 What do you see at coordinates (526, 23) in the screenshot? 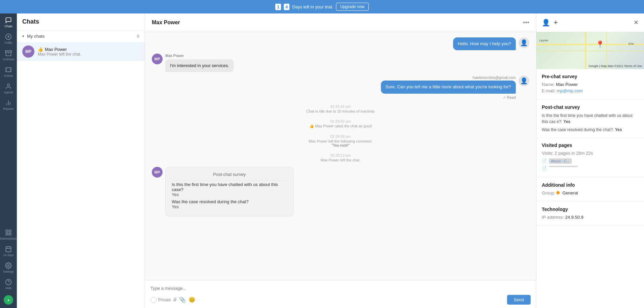
I see `more-options-icon: •••` at bounding box center [526, 23].